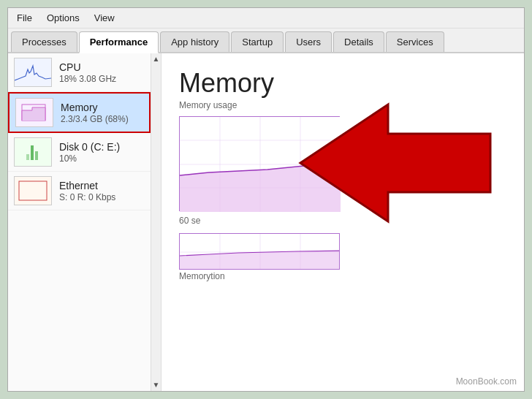 The width and height of the screenshot is (532, 399). What do you see at coordinates (79, 113) in the screenshot?
I see `sidebar-item-memory: Memory 2.3/3.4 GB (68%)` at bounding box center [79, 113].